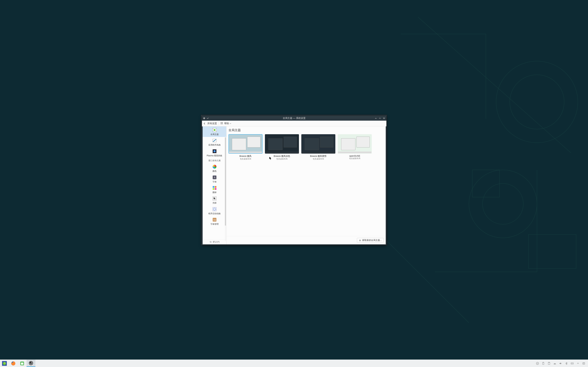 The height and width of the screenshot is (367, 588). What do you see at coordinates (214, 140) in the screenshot?
I see `app-style-icon` at bounding box center [214, 140].